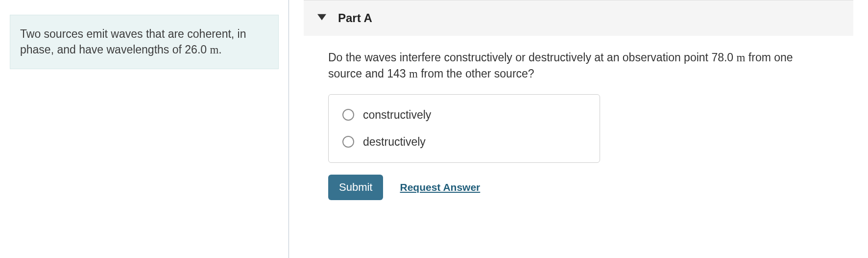 This screenshot has height=258, width=868. What do you see at coordinates (356, 187) in the screenshot?
I see `submit-button: Submit` at bounding box center [356, 187].